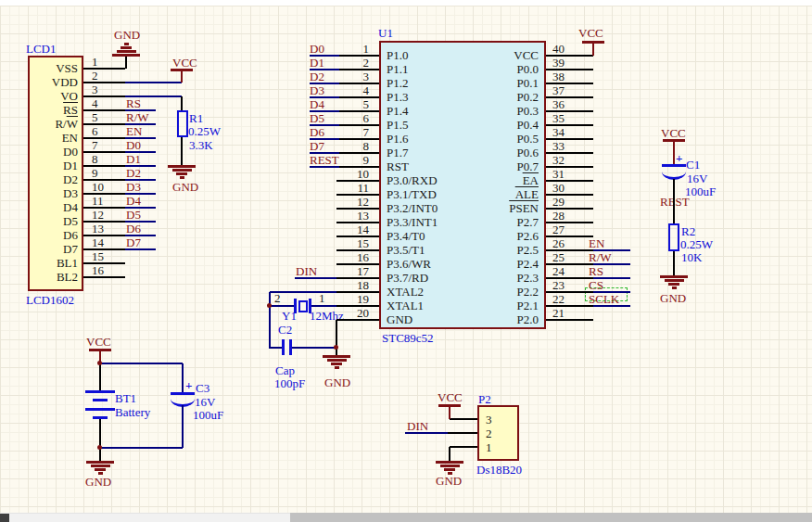  I want to click on p2-designator: P2, so click(485, 399).